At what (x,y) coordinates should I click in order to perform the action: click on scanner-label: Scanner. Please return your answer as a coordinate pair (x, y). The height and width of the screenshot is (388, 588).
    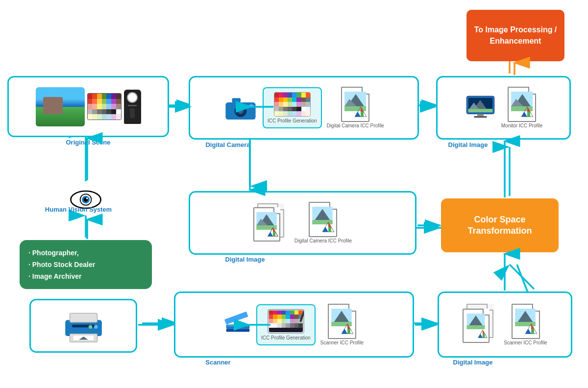
    Looking at the image, I should click on (218, 363).